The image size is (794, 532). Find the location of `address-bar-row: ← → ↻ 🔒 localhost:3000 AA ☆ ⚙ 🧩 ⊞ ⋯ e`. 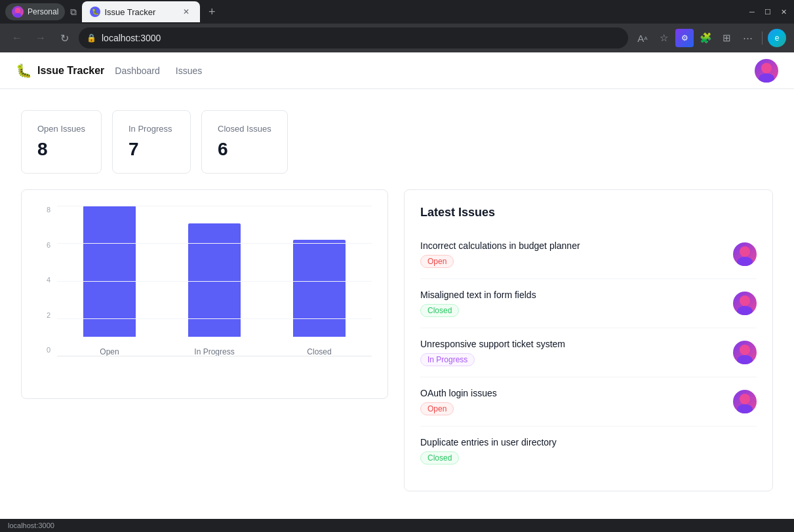

address-bar-row: ← → ↻ 🔒 localhost:3000 AA ☆ ⚙ 🧩 ⊞ ⋯ e is located at coordinates (397, 38).